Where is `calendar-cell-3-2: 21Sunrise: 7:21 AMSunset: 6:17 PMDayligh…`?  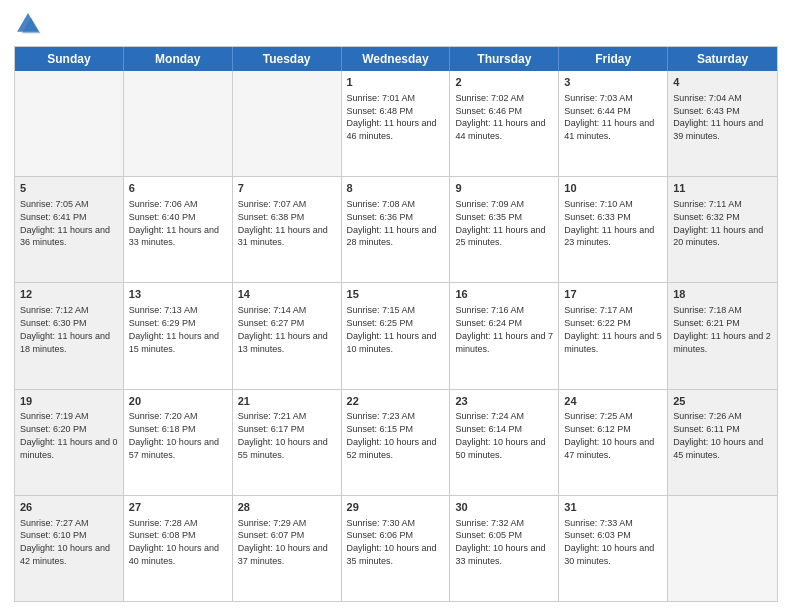
calendar-cell-3-2: 21Sunrise: 7:21 AMSunset: 6:17 PMDayligh… is located at coordinates (288, 442).